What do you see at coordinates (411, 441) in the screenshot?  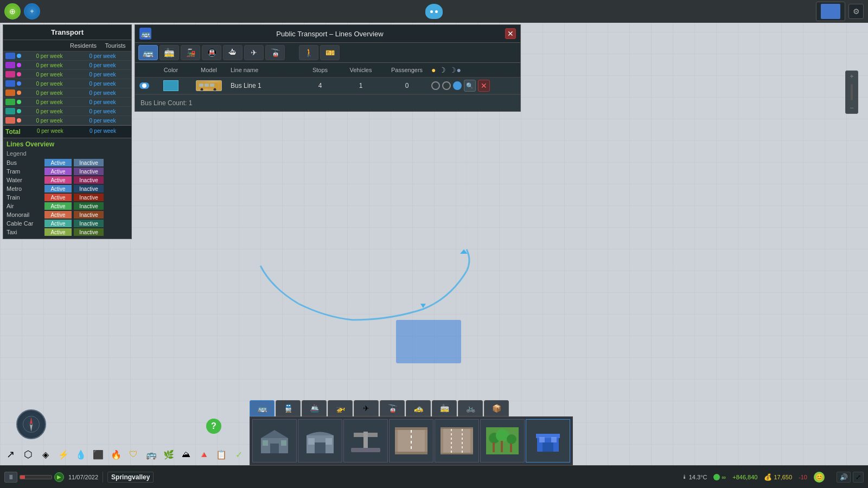 I see `build-item-road1` at bounding box center [411, 441].